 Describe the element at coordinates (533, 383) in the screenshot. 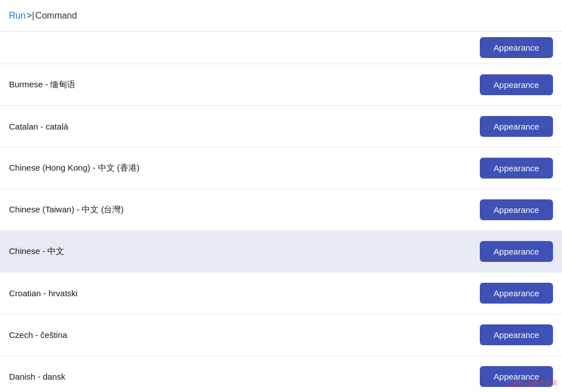

I see `watermark: CSDN @猴子无限` at that location.